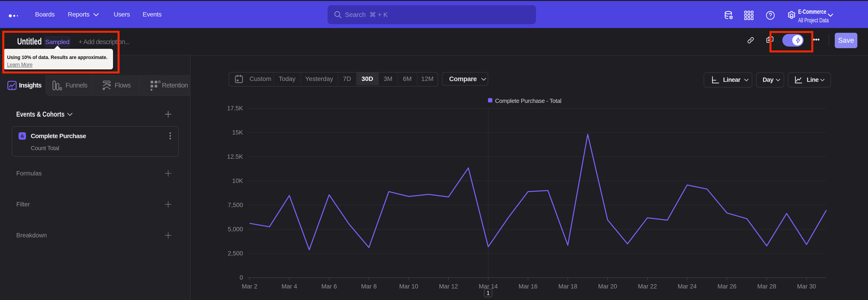 The width and height of the screenshot is (868, 300). What do you see at coordinates (235, 157) in the screenshot?
I see `svg-text: 12.5K` at bounding box center [235, 157].